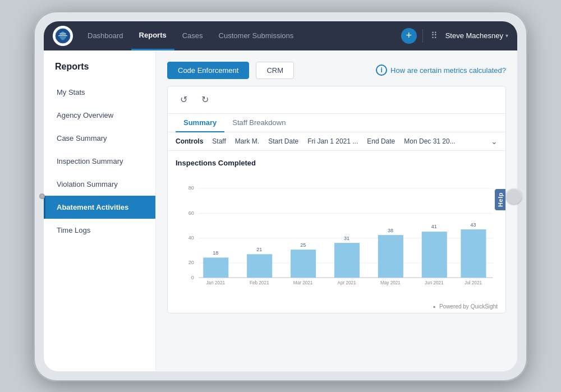 Image resolution: width=561 pixels, height=392 pixels. I want to click on svg-text: May 2021, so click(390, 283).